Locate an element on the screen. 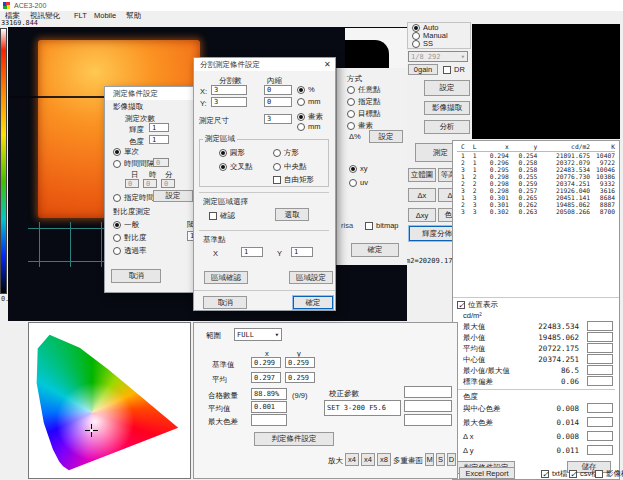 This screenshot has height=480, width=623. x-divisions-input: 3 is located at coordinates (229, 90).